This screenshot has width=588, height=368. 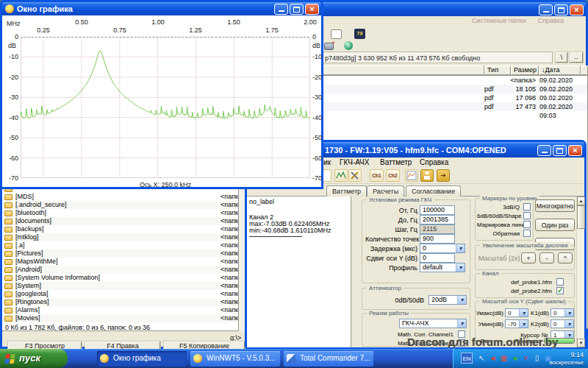 What do you see at coordinates (537, 358) in the screenshot?
I see `mouse-icon: ▯` at bounding box center [537, 358].